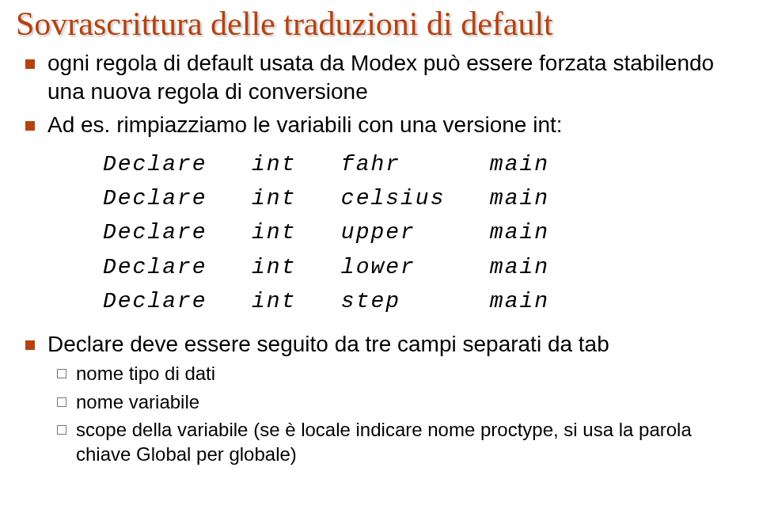 The height and width of the screenshot is (532, 759). I want to click on bullet-item: Ad es. rimpiazziamo le variabili con una…, so click(381, 125).